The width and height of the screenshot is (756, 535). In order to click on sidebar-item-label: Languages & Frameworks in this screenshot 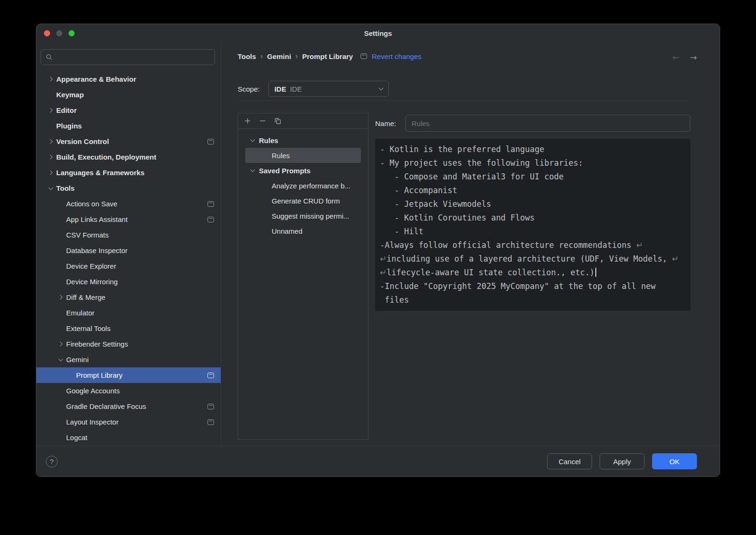, I will do `click(100, 173)`.